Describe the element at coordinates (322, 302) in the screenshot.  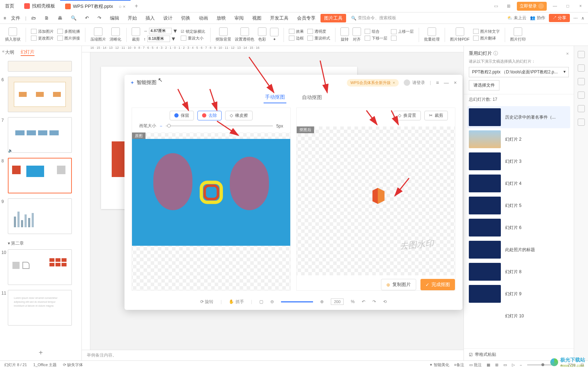
I see `zoom-in-tool: ⊕` at that location.